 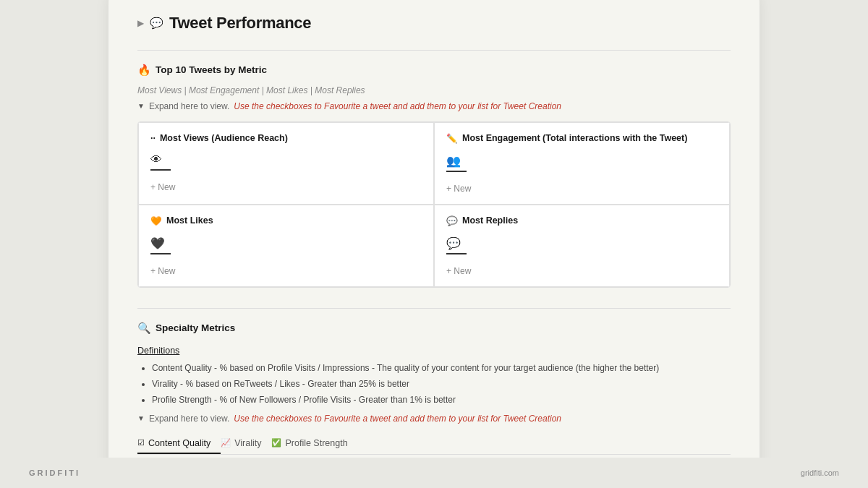 What do you see at coordinates (582, 271) in the screenshot?
I see `most-replies-new-button: + New` at bounding box center [582, 271].